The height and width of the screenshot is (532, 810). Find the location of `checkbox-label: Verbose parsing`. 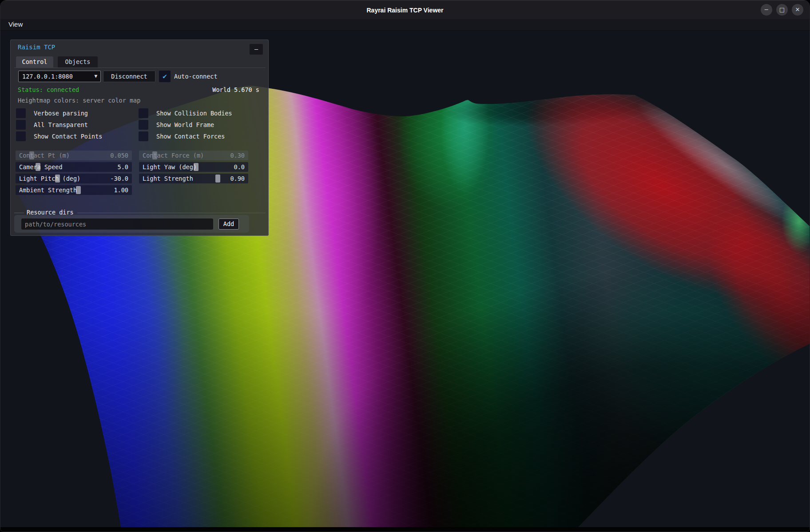

checkbox-label: Verbose parsing is located at coordinates (61, 113).